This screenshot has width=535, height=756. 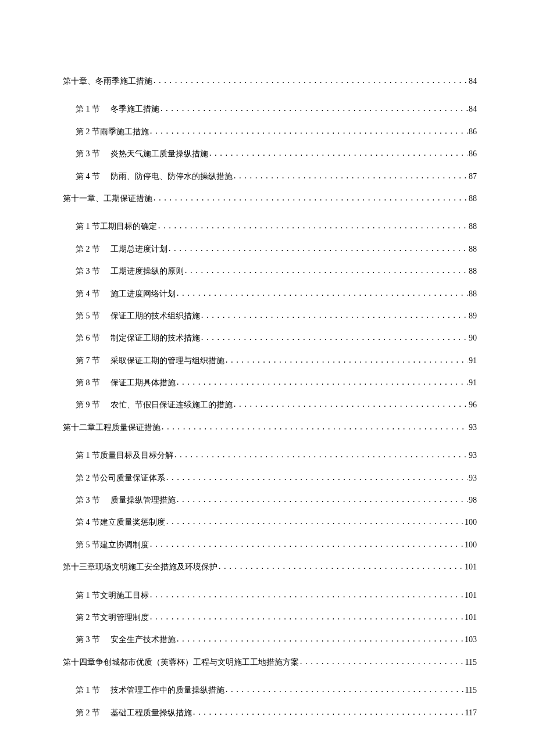 What do you see at coordinates (126, 294) in the screenshot?
I see `toc-label: 第 4 节施工进度网络计划` at bounding box center [126, 294].